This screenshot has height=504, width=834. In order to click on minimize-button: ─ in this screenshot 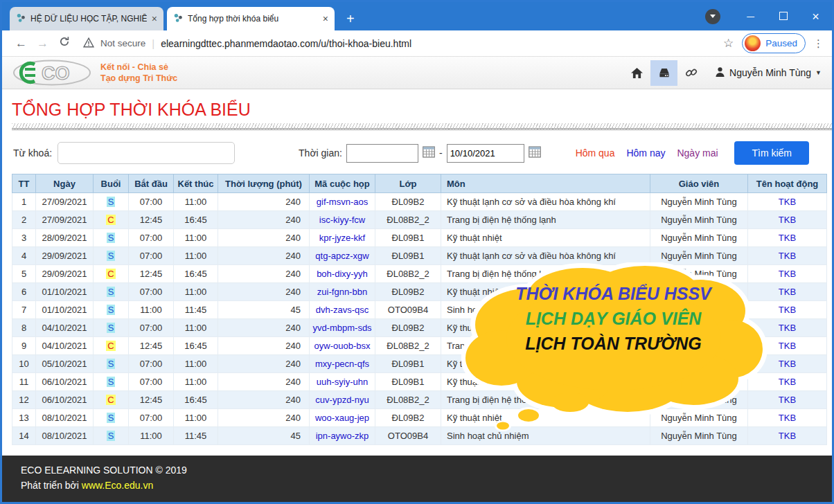, I will do `click(751, 17)`.